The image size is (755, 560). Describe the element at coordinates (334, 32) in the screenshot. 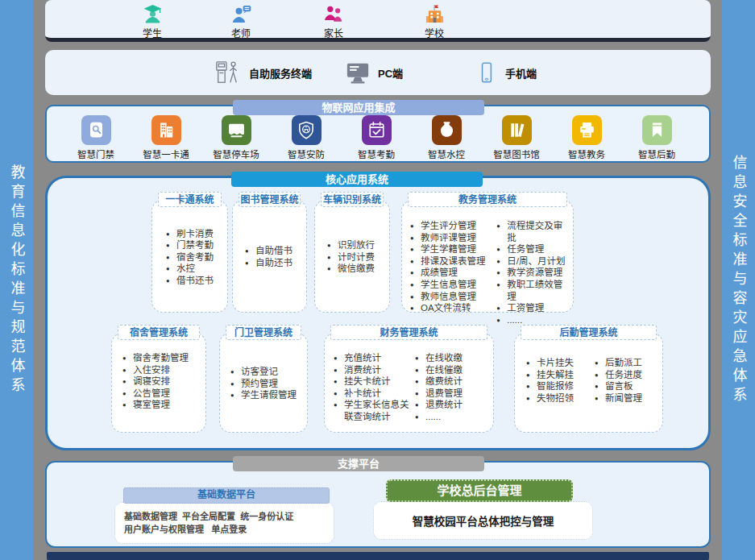

I see `parents-label: 家长` at that location.